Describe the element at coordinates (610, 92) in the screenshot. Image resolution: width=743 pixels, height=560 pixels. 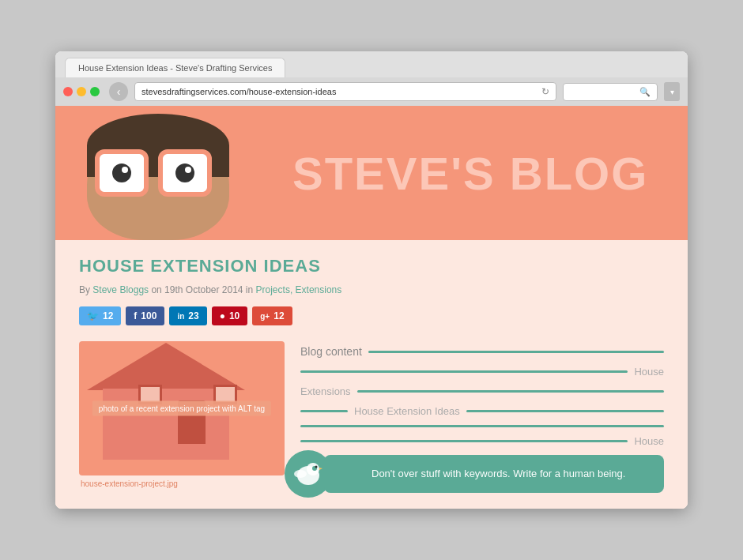
I see `search-bar: 🔍` at that location.